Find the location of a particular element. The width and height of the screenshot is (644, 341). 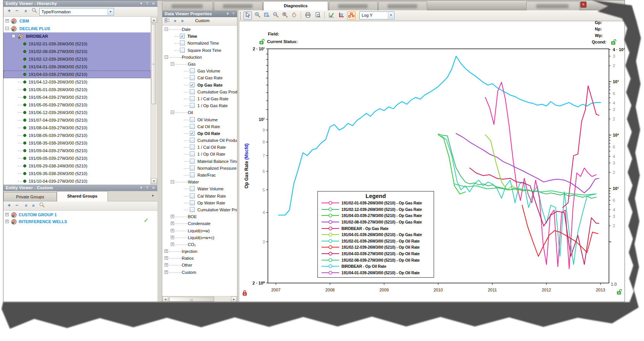

property-item: Water Volume is located at coordinates (200, 189).